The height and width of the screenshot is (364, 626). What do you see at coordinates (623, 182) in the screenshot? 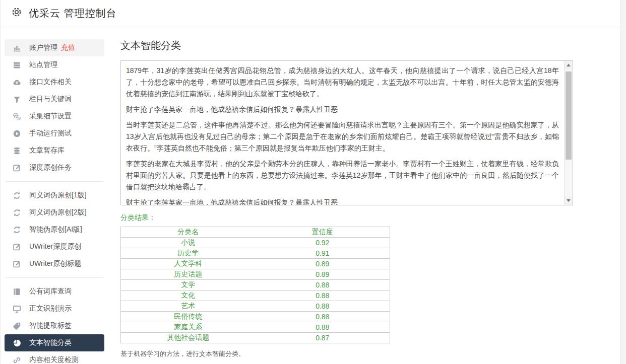
I see `page-scrollbar` at bounding box center [623, 182].